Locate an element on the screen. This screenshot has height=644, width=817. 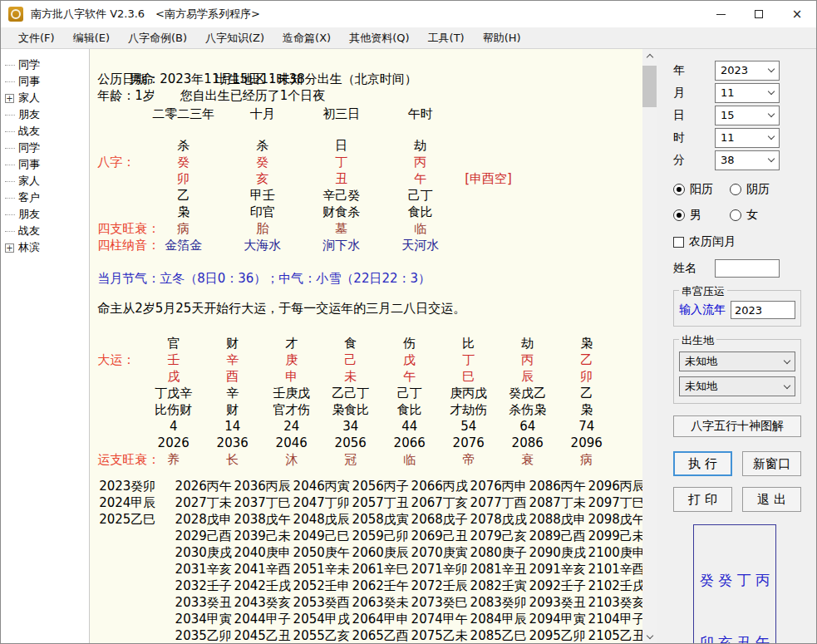
chevron-up-icon is located at coordinates (649, 57).